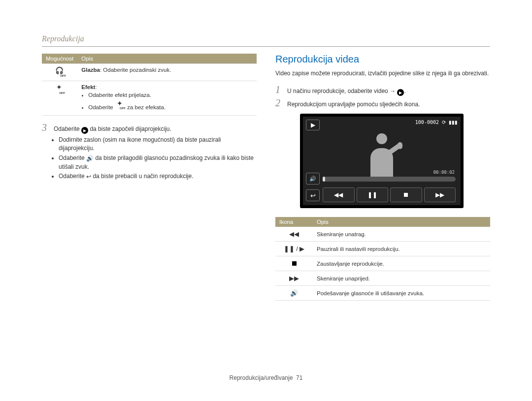 This screenshot has height=401, width=532. What do you see at coordinates (444, 122) in the screenshot?
I see `loop-icon: ⟳` at bounding box center [444, 122].